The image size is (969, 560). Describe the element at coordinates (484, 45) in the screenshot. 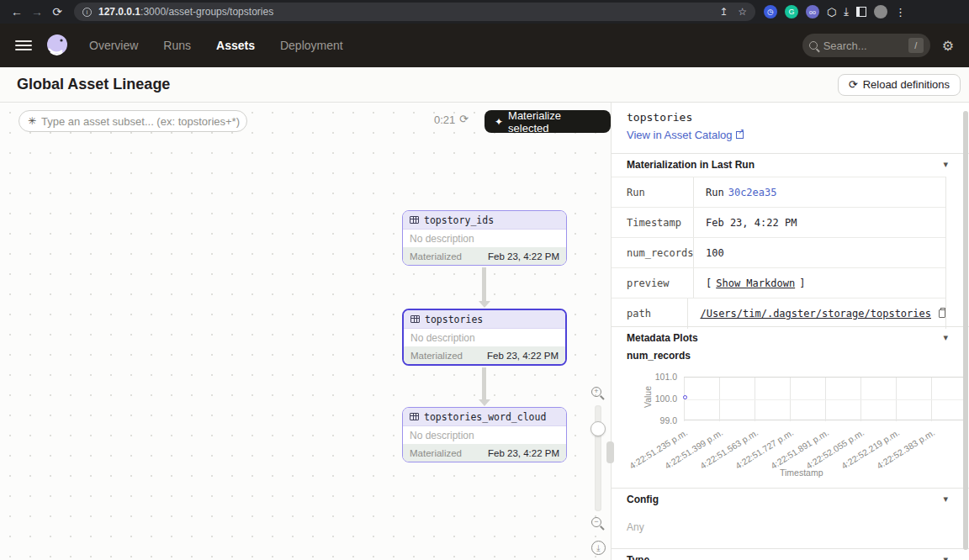

I see `app-navbar: Overview Runs Assets Deployment Search..…` at that location.